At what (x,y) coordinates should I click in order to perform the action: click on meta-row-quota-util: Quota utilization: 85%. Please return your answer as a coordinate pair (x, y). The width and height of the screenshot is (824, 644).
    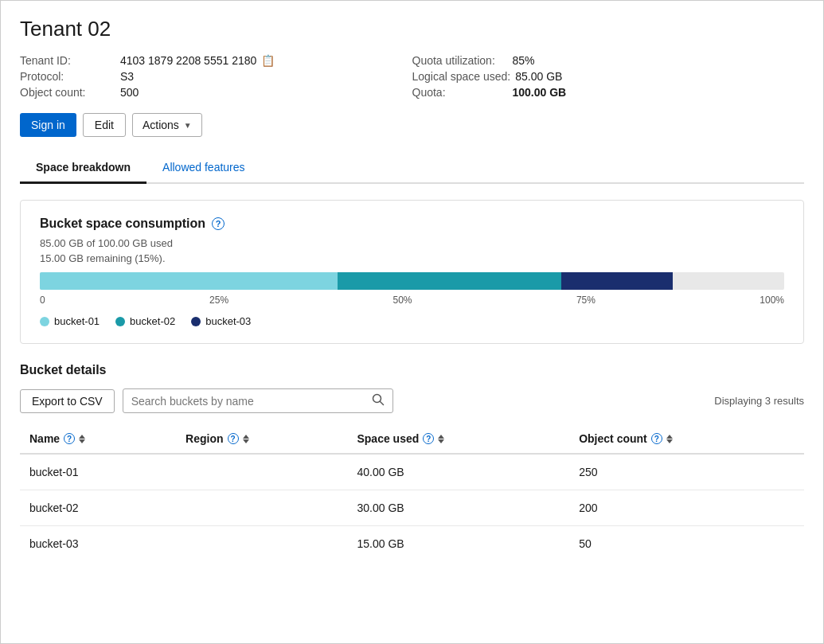
    Looking at the image, I should click on (608, 60).